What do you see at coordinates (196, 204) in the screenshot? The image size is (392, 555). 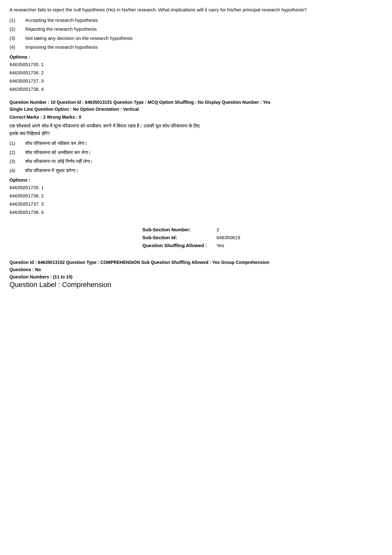 I see `hindi-code-3: 64635051737. 3` at bounding box center [196, 204].